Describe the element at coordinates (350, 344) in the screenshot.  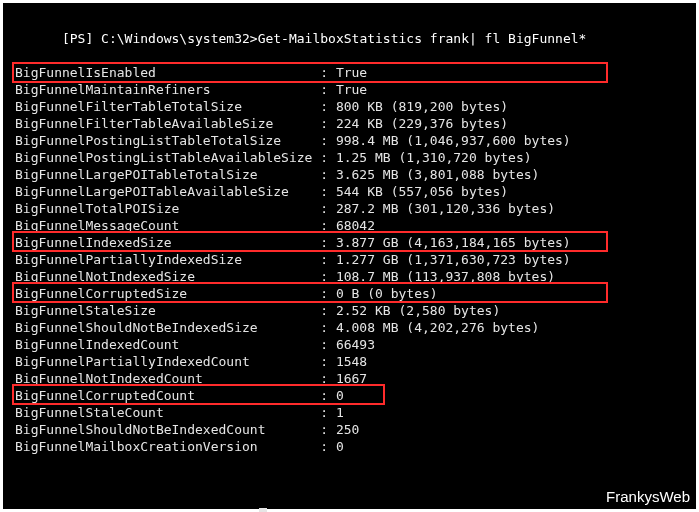
I see `property-row: BigFunnelIndexedCount : 66493` at that location.